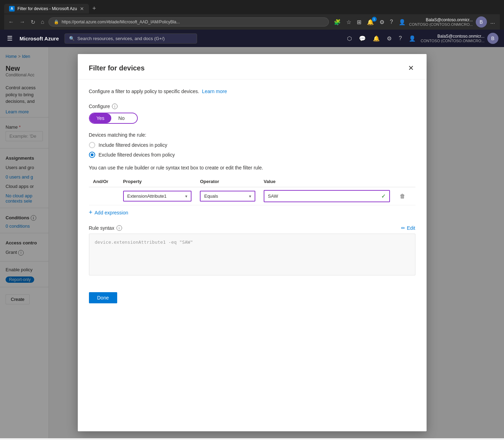  I want to click on notification-icon: 🔔, so click(376, 38).